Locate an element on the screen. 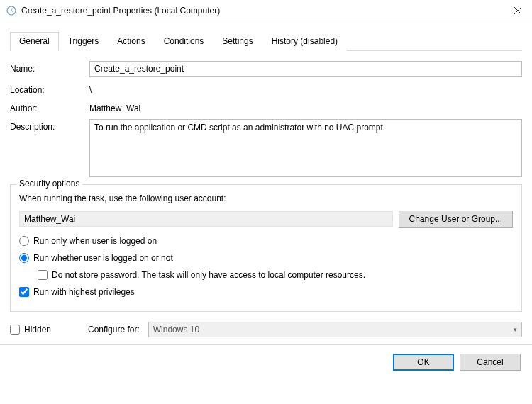 The width and height of the screenshot is (532, 404). author-label: Author: is located at coordinates (50, 107).